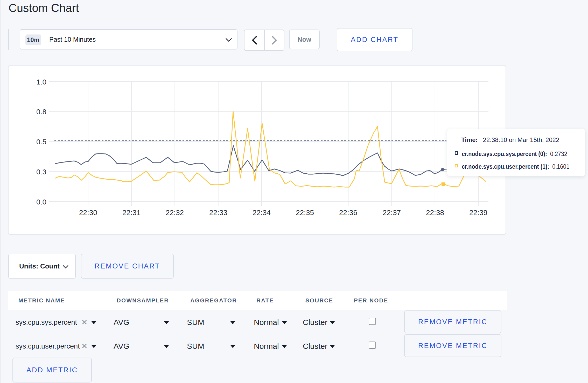 The image size is (588, 383). Describe the element at coordinates (262, 212) in the screenshot. I see `svg-text: 22:34` at that location.